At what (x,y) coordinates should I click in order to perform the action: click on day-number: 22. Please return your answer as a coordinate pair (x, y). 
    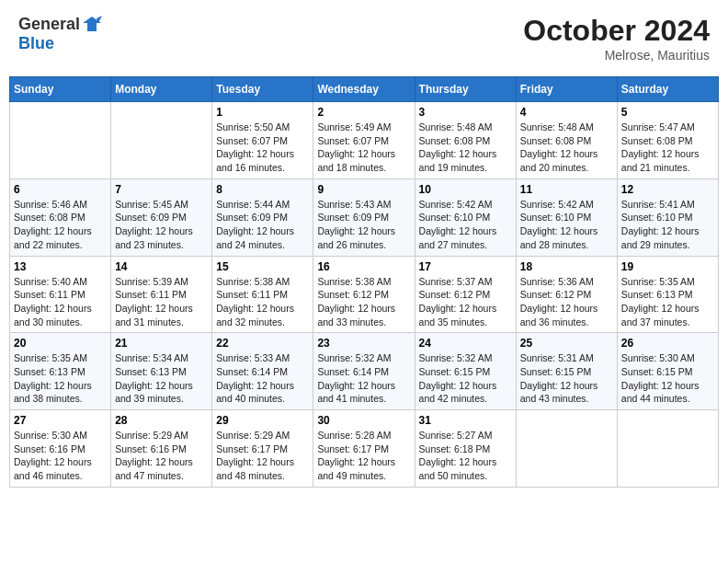
    Looking at the image, I should click on (263, 343).